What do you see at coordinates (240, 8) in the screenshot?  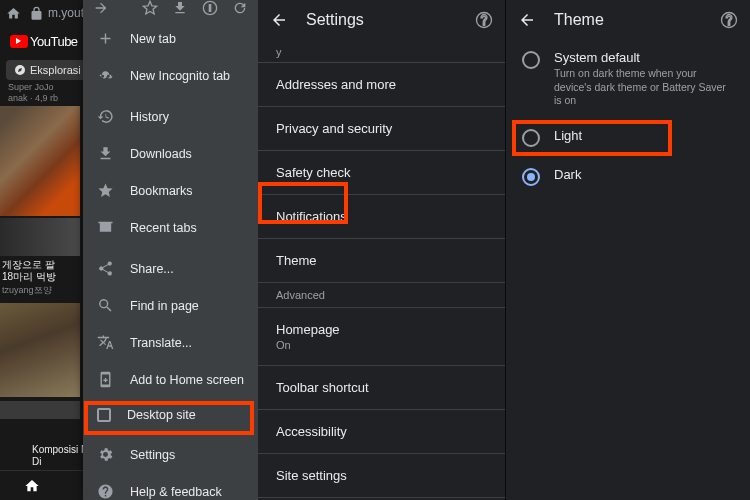 I see `reload-icon` at bounding box center [240, 8].